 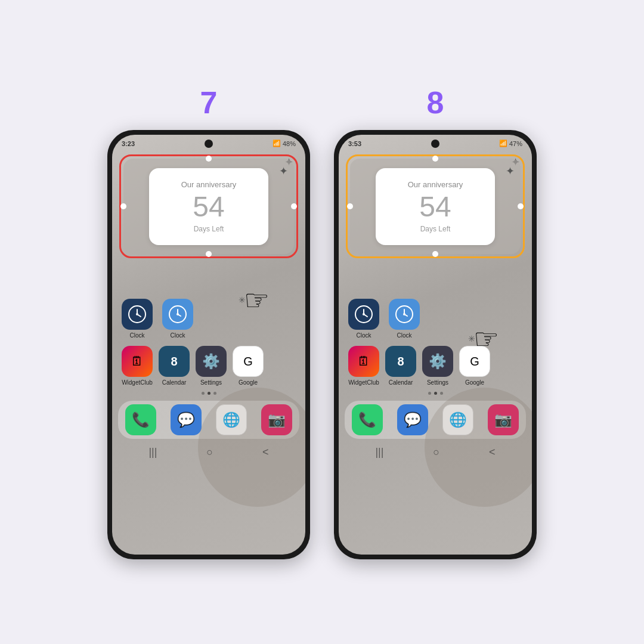 What do you see at coordinates (209, 206) in the screenshot?
I see `widget-area-7: Our anniversary 54 Days Left ✦` at bounding box center [209, 206].